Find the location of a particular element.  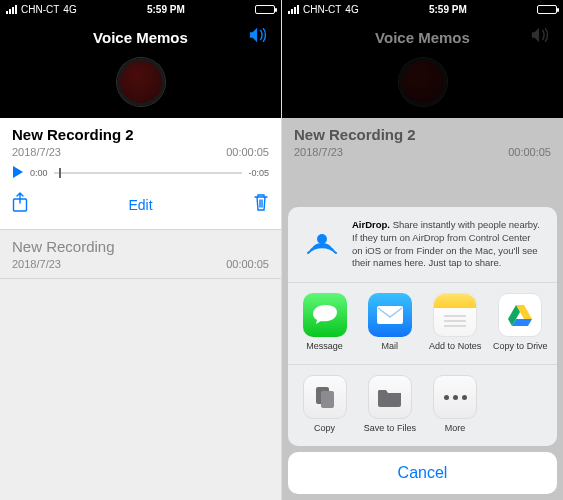

folder-icon is located at coordinates (390, 397).